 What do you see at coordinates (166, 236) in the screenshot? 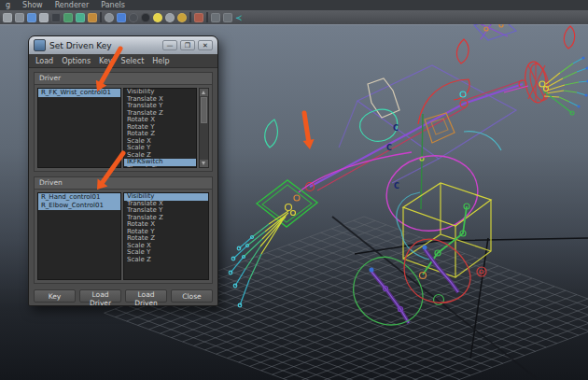
I see `driven-attribute-list: VisibilityTranslate XTranslate YTranslat…` at bounding box center [166, 236].